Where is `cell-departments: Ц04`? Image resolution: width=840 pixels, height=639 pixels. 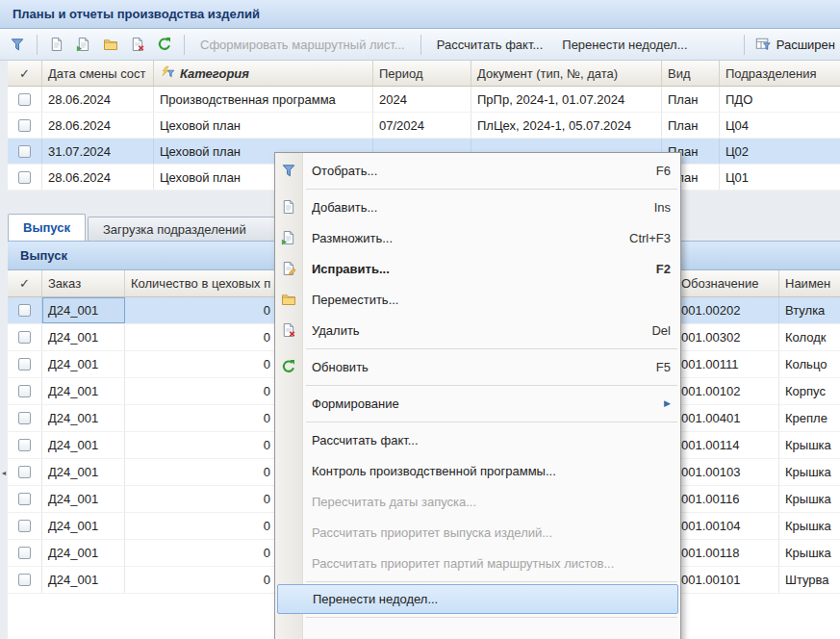 cell-departments: Ц04 is located at coordinates (779, 125).